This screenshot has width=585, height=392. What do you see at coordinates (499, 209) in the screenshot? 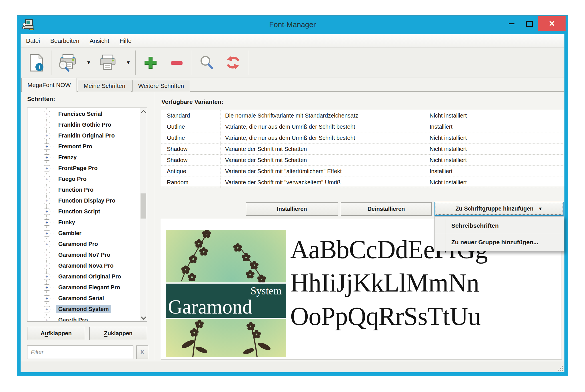
I see `add-to-group-button: Zu Schriftgruppe hinzufügen ▼` at bounding box center [499, 209].